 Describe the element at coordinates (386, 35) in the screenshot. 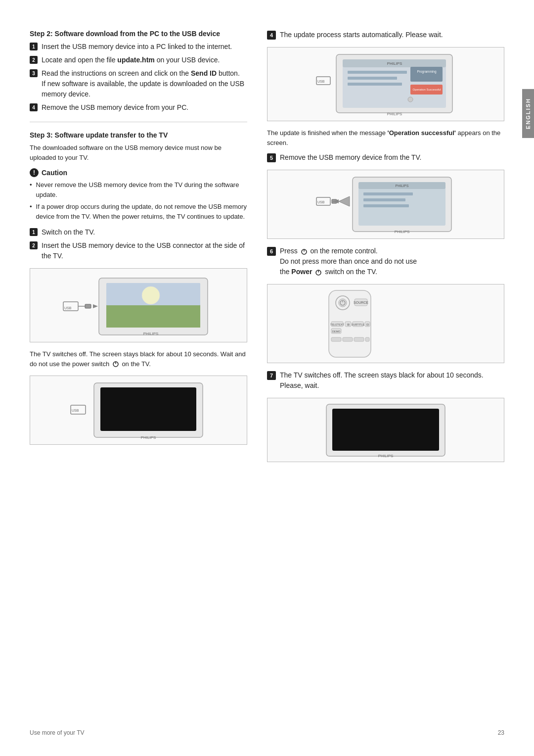

I see `step4-block: 4 The update process starts automaticall…` at that location.